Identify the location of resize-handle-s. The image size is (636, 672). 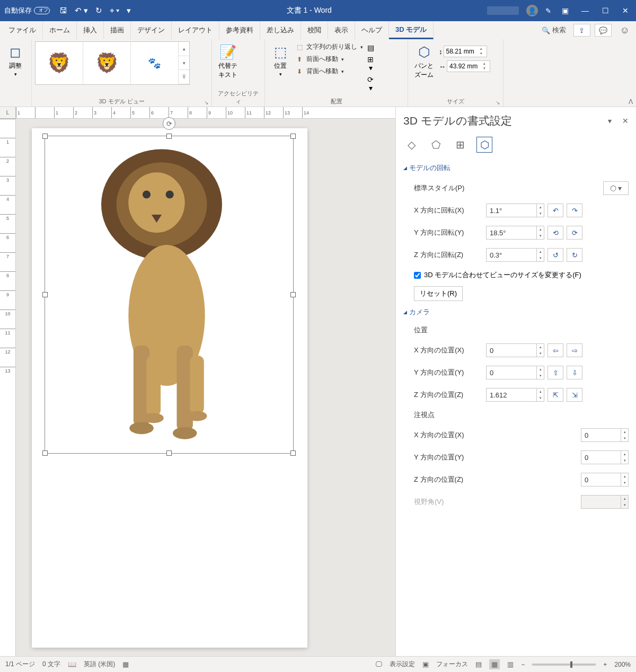
(169, 453).